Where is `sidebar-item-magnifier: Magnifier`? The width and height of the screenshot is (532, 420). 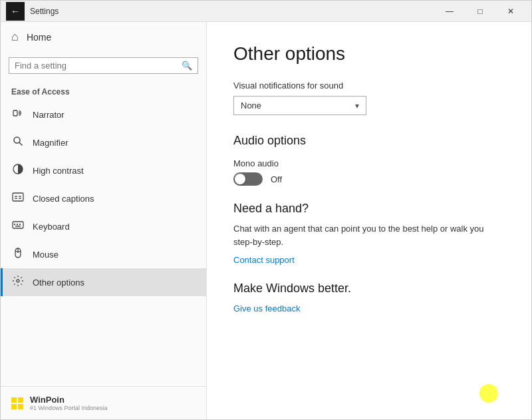
sidebar-item-magnifier: Magnifier is located at coordinates (104, 142).